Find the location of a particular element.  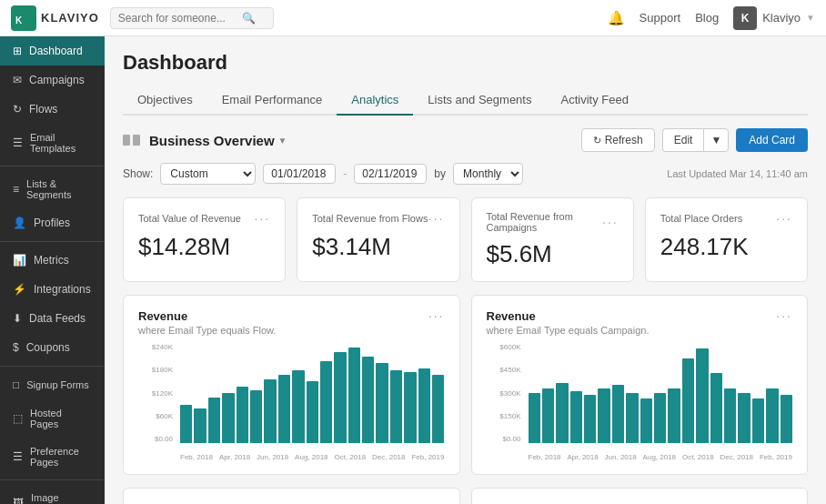

sidebar-item-hosted-pages: ⬚ Hosted Pages is located at coordinates (53, 418).